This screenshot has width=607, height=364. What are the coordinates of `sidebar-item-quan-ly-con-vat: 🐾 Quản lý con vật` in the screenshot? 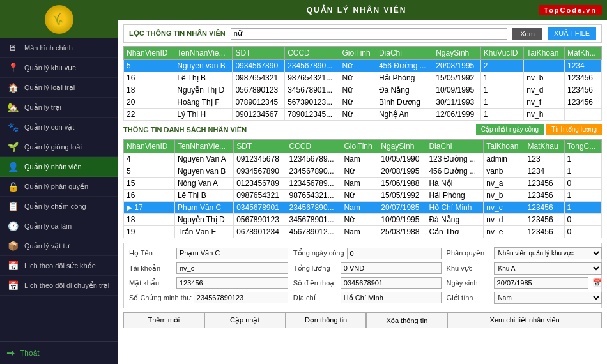 It's located at (59, 128).